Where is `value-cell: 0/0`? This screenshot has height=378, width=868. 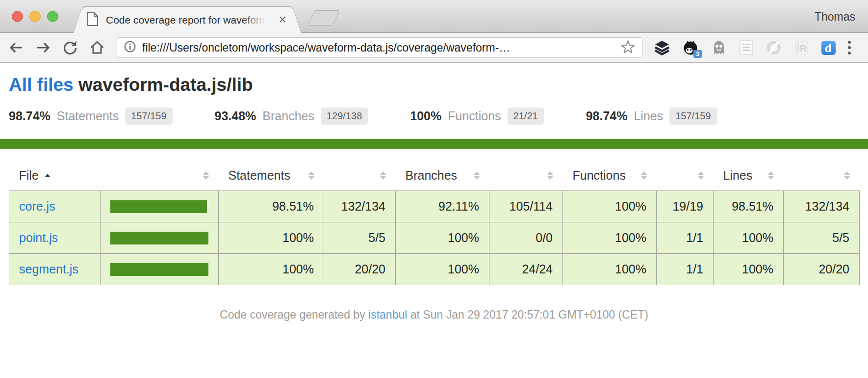 value-cell: 0/0 is located at coordinates (526, 238).